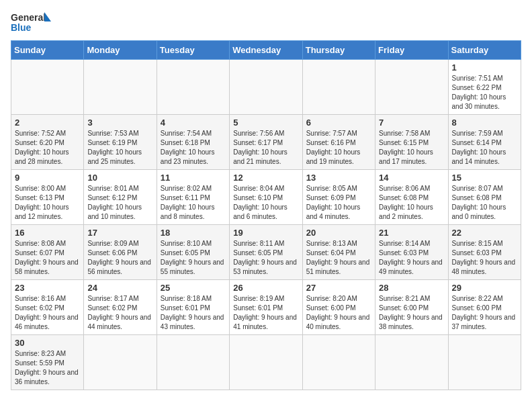  Describe the element at coordinates (120, 177) in the screenshot. I see `day-number: 10` at that location.